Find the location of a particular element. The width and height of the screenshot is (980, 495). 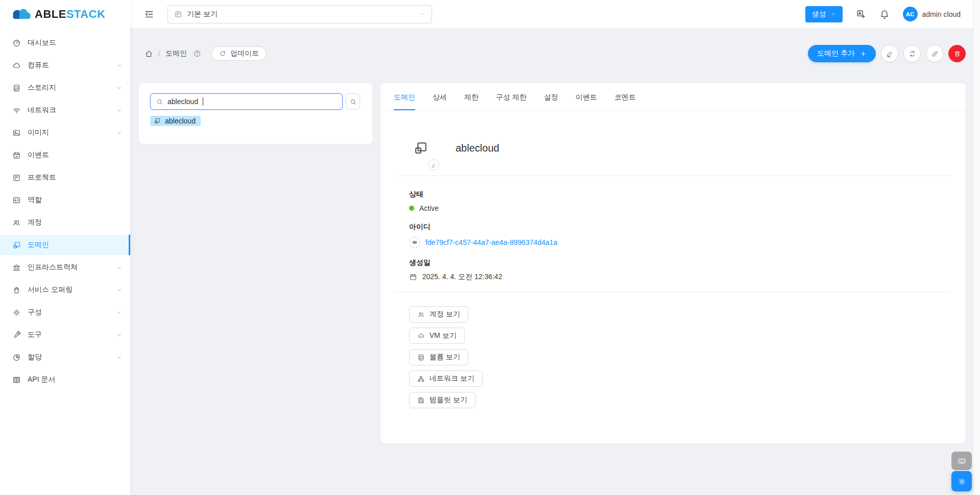

plus-icon is located at coordinates (863, 54).